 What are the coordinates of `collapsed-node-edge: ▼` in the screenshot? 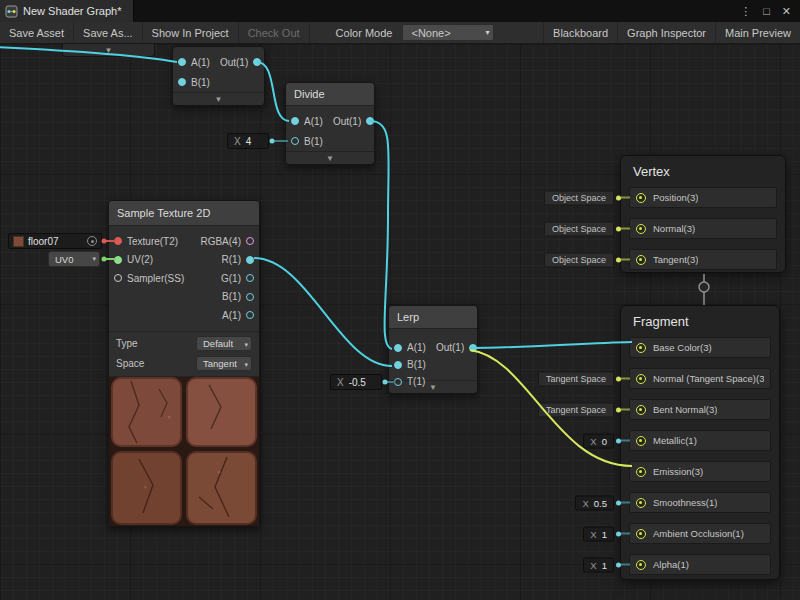 It's located at (108, 50).